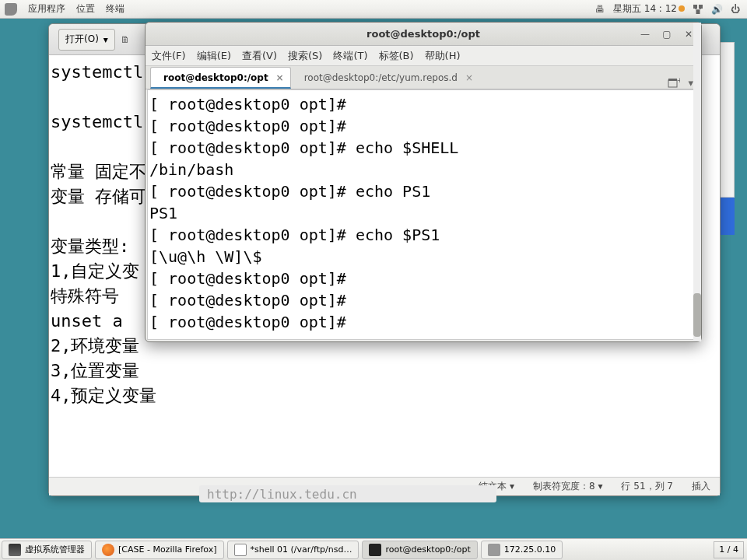 The image size is (747, 560). Describe the element at coordinates (600, 9) in the screenshot. I see `printer-icon: 🖶` at that location.